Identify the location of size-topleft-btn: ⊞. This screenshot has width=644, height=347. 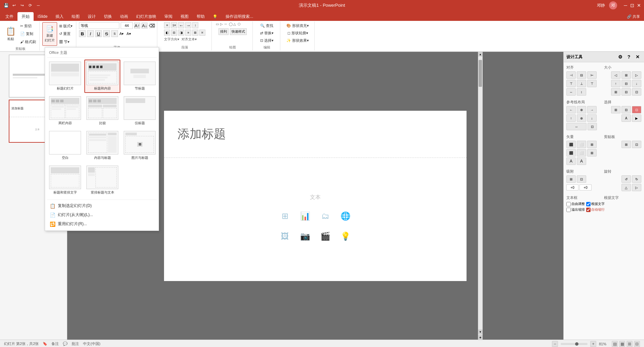
(616, 92).